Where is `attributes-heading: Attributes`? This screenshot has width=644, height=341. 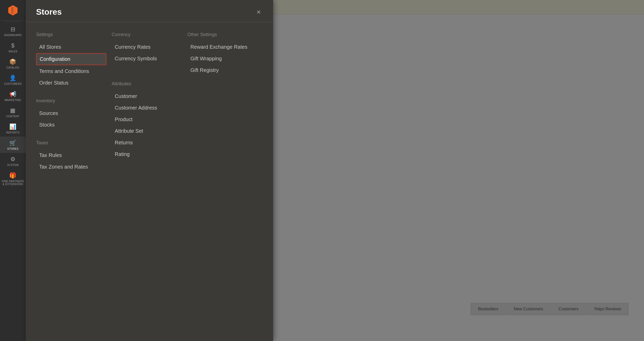 attributes-heading: Attributes is located at coordinates (147, 84).